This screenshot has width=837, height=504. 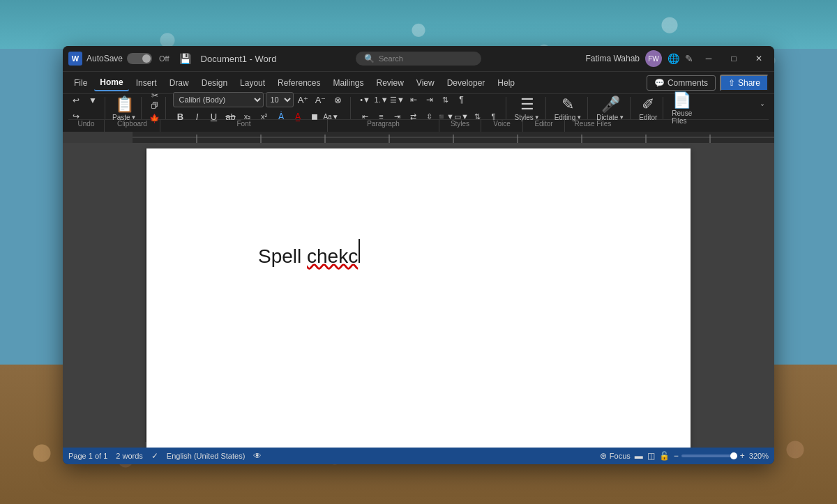 I want to click on font-size-selector: 10, so click(x=280, y=100).